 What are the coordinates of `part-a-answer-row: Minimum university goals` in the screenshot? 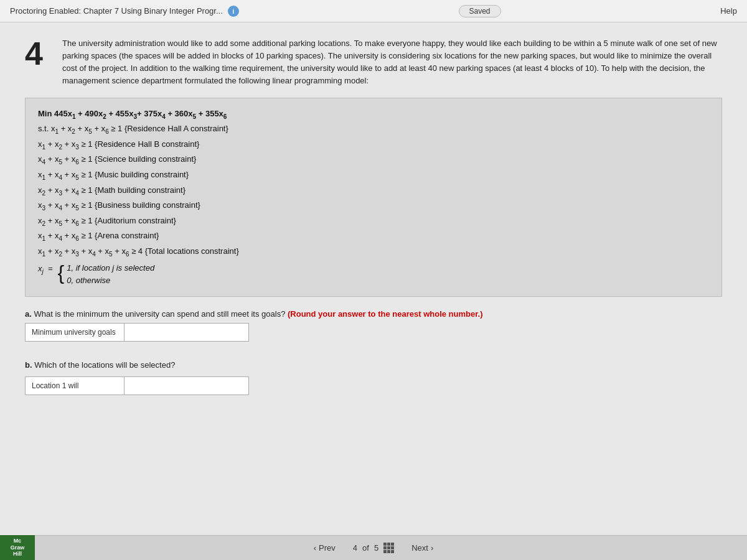 It's located at (374, 332).